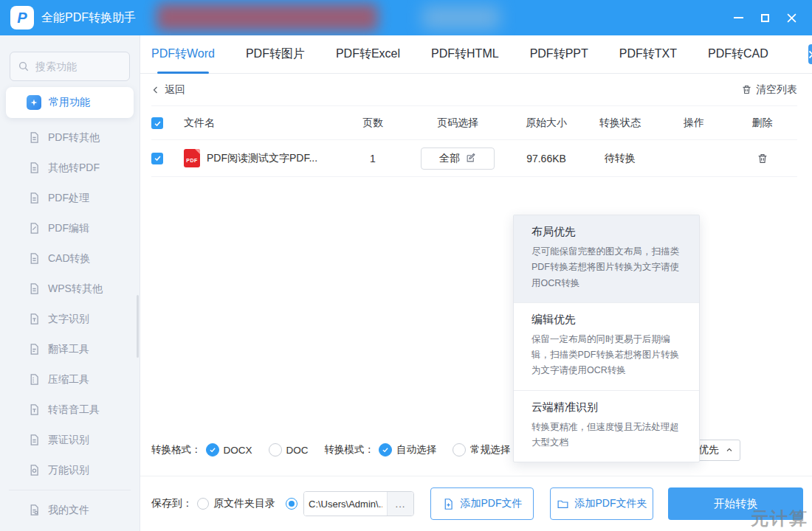  What do you see at coordinates (368, 55) in the screenshot?
I see `tab-pdf-to-excel: PDF转Excel` at bounding box center [368, 55].